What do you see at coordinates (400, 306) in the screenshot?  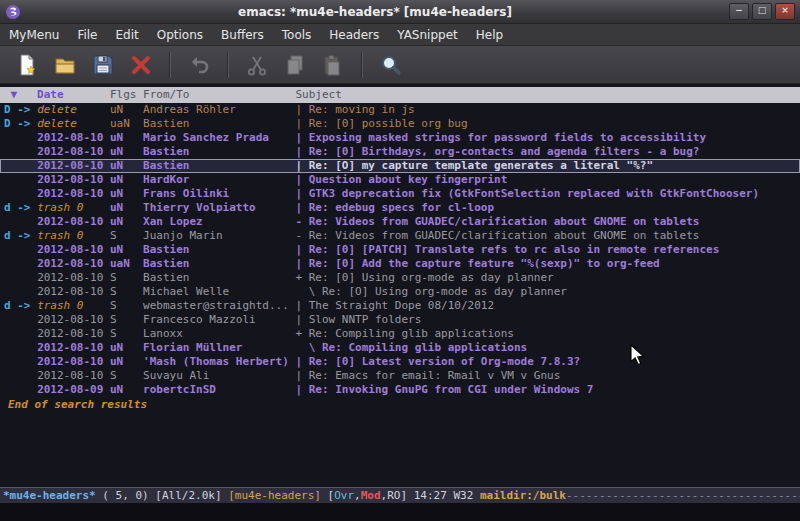 I see `message-row: d -> trash 0 S webmaster@straightd... | …` at bounding box center [400, 306].